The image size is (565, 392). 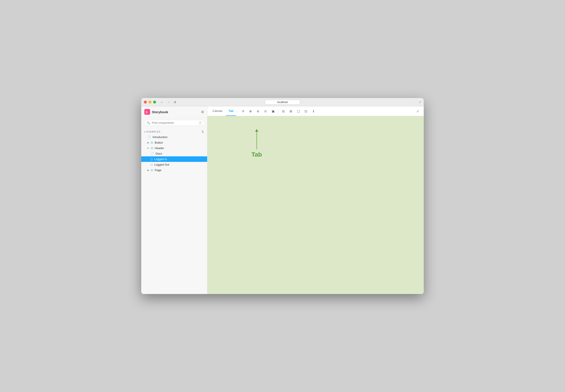 What do you see at coordinates (203, 112) in the screenshot?
I see `settings-button: ⚙` at bounding box center [203, 112].